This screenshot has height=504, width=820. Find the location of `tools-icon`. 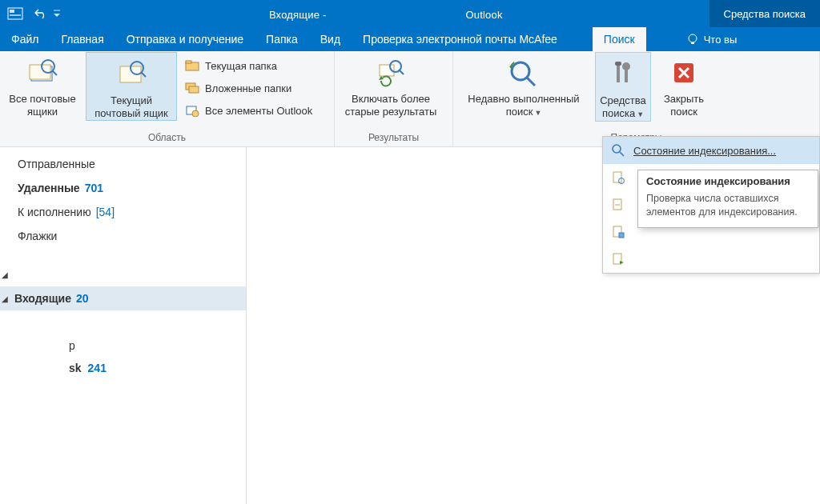

tools-icon is located at coordinates (623, 74).